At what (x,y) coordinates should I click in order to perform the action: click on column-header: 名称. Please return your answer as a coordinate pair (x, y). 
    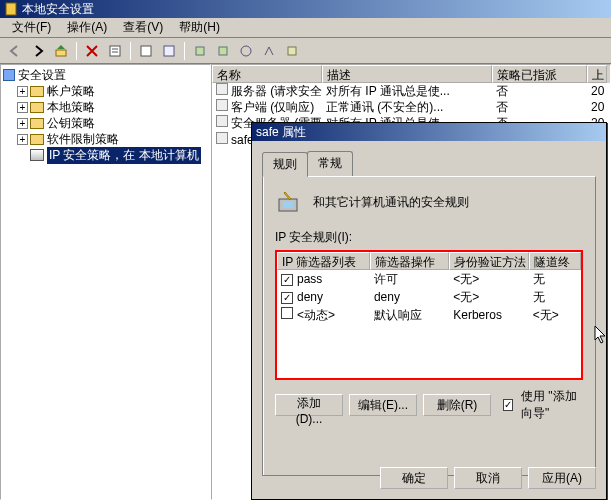
    Looking at the image, I should click on (267, 74).